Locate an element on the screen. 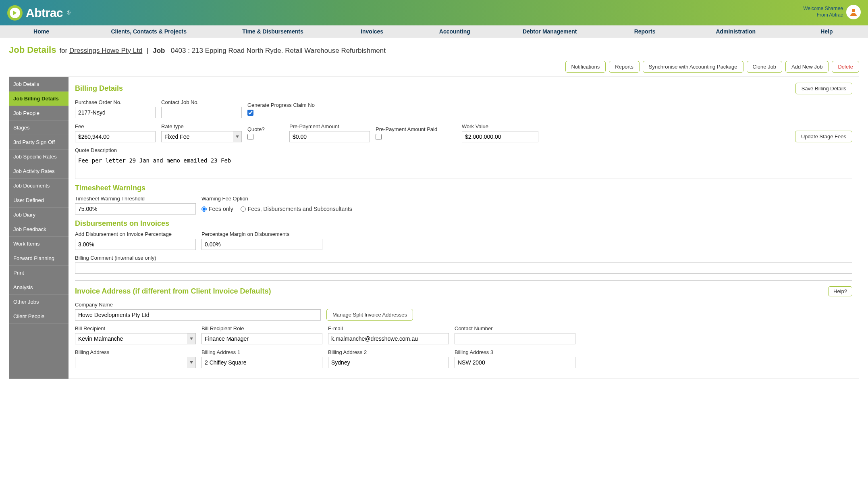  nav-invoices: Invoices is located at coordinates (372, 31).